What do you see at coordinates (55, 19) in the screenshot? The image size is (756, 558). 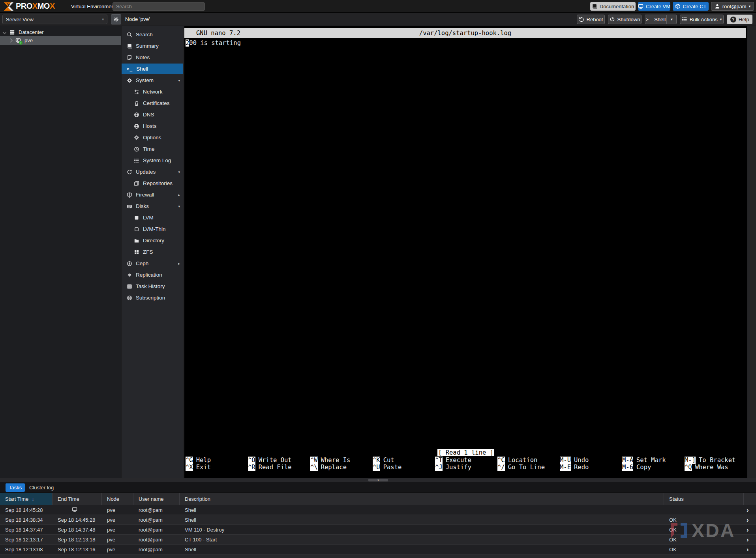 I see `view-selector-combo: Server View ▾` at bounding box center [55, 19].